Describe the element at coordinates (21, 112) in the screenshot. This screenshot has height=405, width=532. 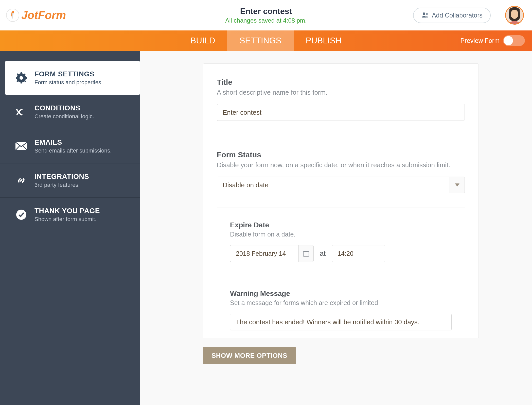
I see `conditions-icon` at that location.